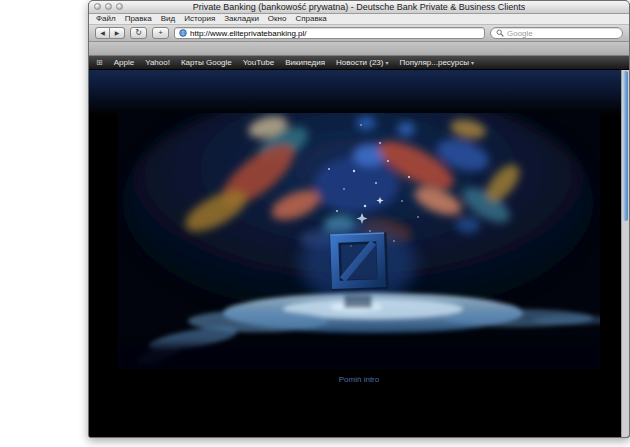 The image size is (630, 447). Describe the element at coordinates (258, 62) in the screenshot. I see `bookmark-label: YouTube` at that location.